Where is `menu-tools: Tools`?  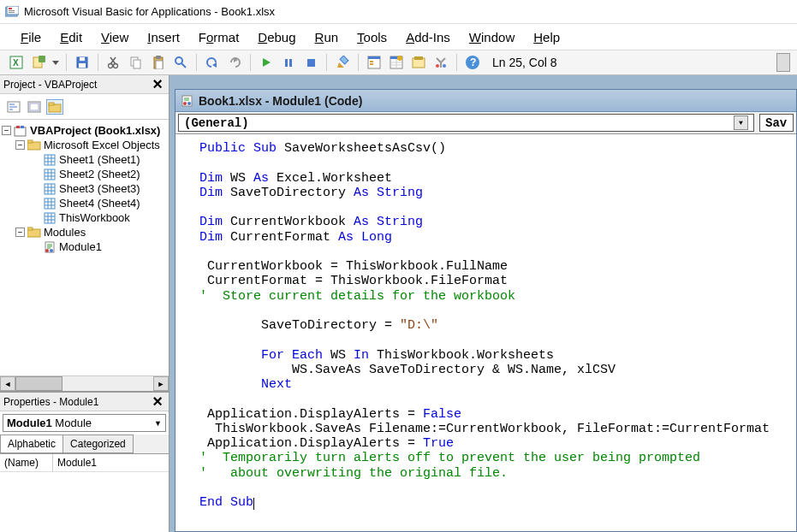
menu-tools: Tools is located at coordinates (372, 38).